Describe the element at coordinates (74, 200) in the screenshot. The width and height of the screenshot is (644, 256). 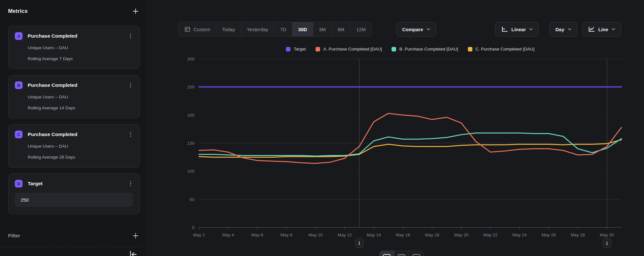
I see `target-value-input` at that location.